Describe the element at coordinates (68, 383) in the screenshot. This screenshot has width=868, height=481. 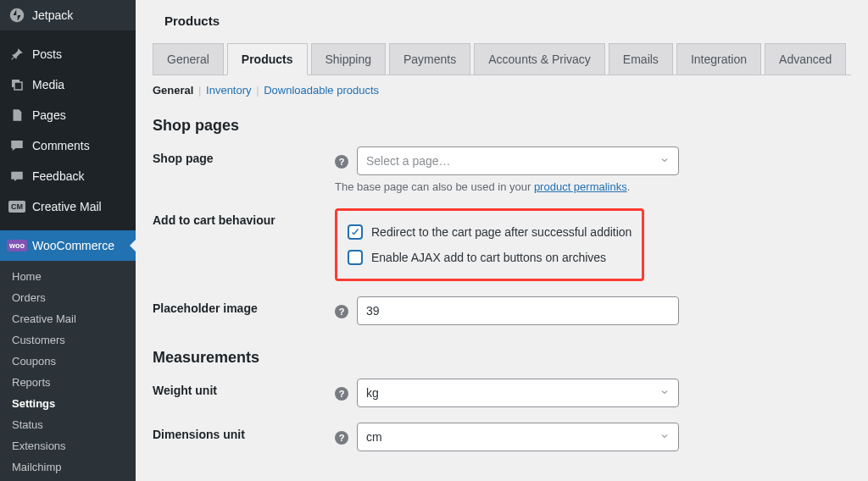
I see `submenu-reports: Reports` at that location.